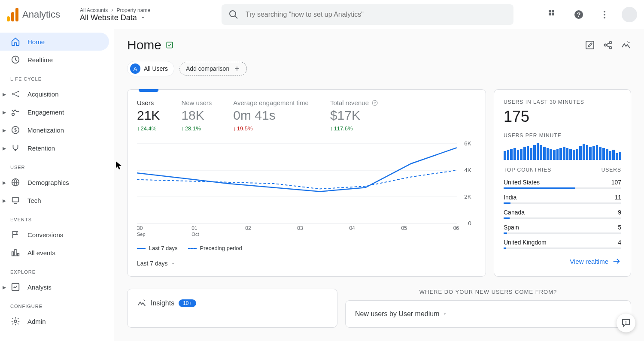  What do you see at coordinates (41, 15) in the screenshot?
I see `brand-text: Analytics` at bounding box center [41, 15].